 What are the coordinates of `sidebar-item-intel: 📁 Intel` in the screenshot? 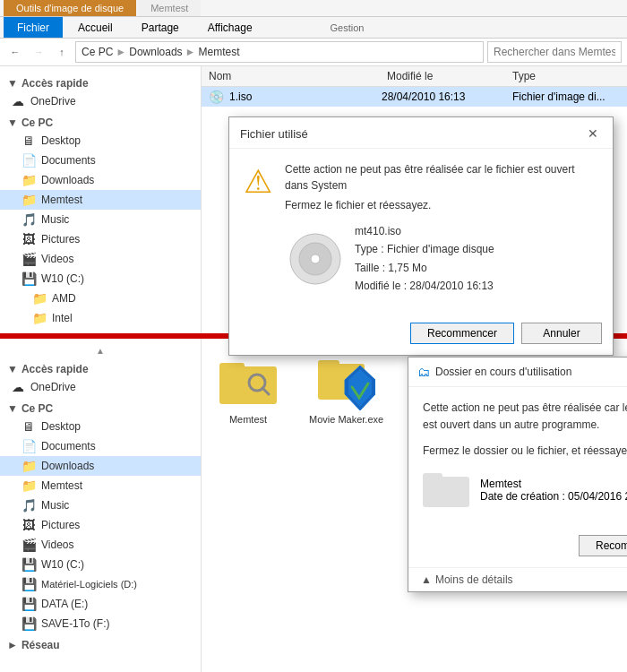 It's located at (100, 318).